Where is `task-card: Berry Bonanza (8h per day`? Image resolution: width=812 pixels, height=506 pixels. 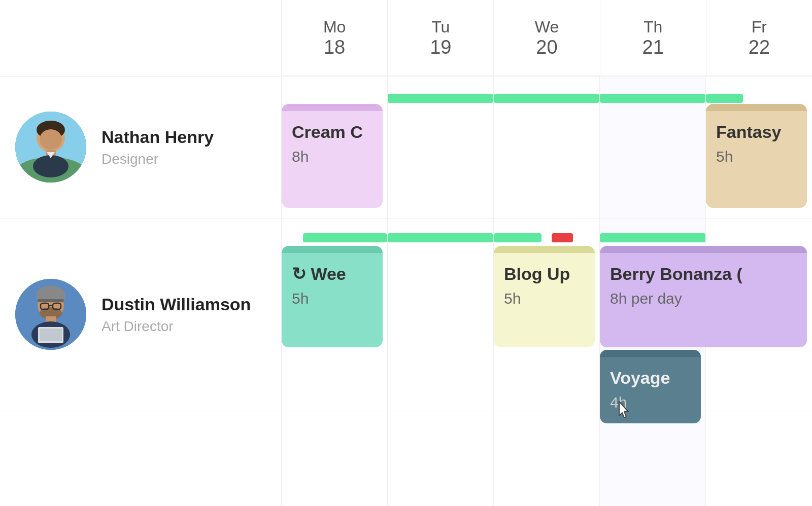
task-card: Berry Bonanza (8h per day is located at coordinates (703, 297).